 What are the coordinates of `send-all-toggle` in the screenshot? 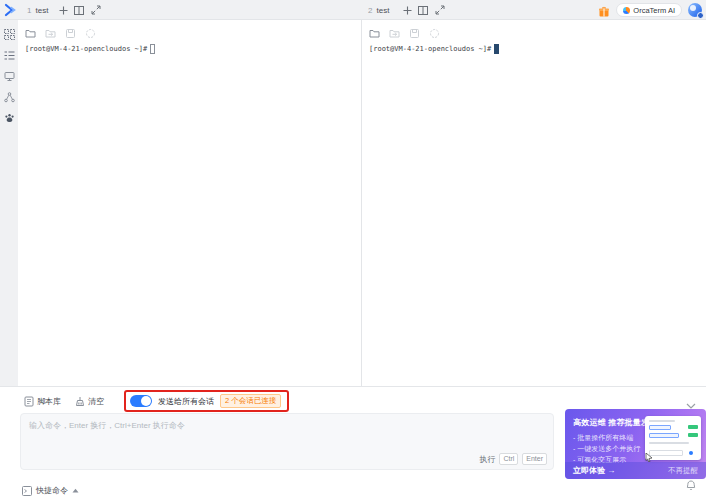 It's located at (141, 401).